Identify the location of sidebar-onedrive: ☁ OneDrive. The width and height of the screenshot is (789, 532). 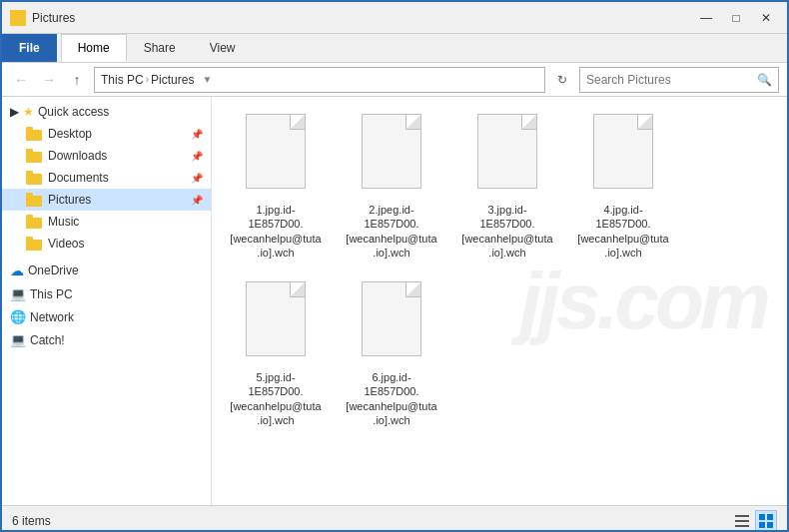
(106, 270).